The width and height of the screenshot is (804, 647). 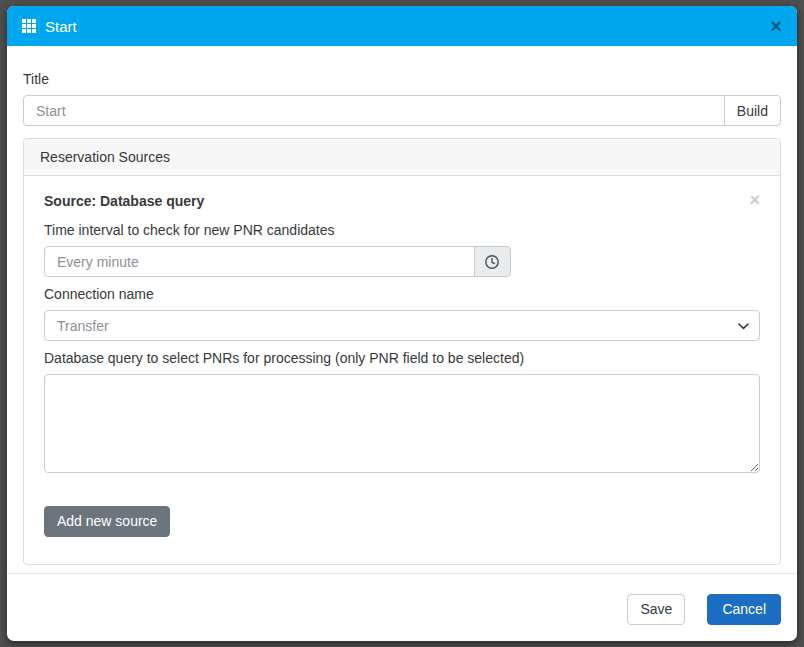 I want to click on interval-input-group, so click(x=278, y=262).